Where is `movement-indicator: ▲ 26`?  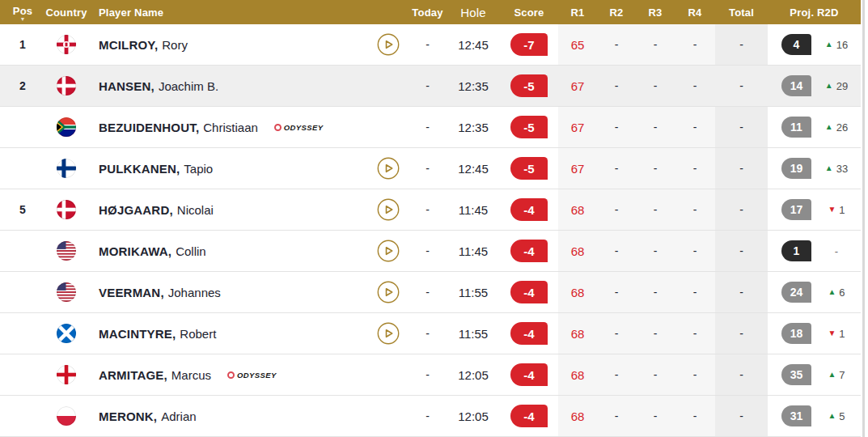
movement-indicator: ▲ 26 is located at coordinates (836, 128).